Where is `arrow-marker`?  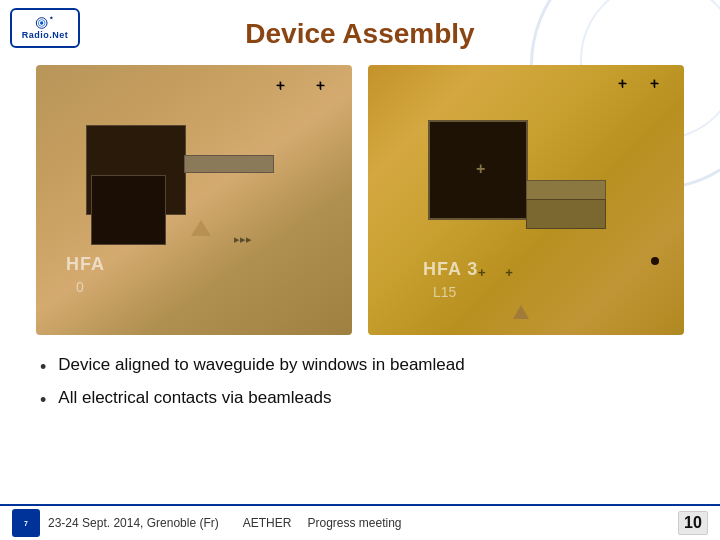
arrow-marker is located at coordinates (201, 228).